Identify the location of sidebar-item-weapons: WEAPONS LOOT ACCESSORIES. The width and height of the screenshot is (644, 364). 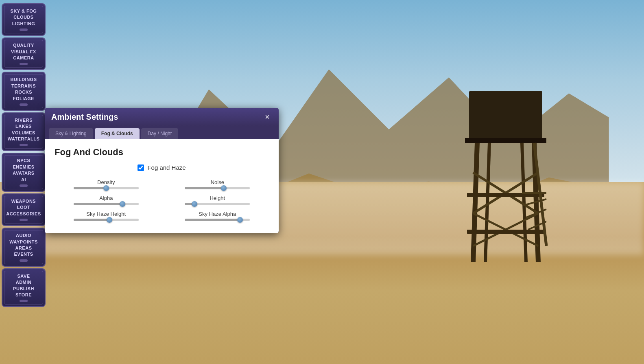
(24, 210).